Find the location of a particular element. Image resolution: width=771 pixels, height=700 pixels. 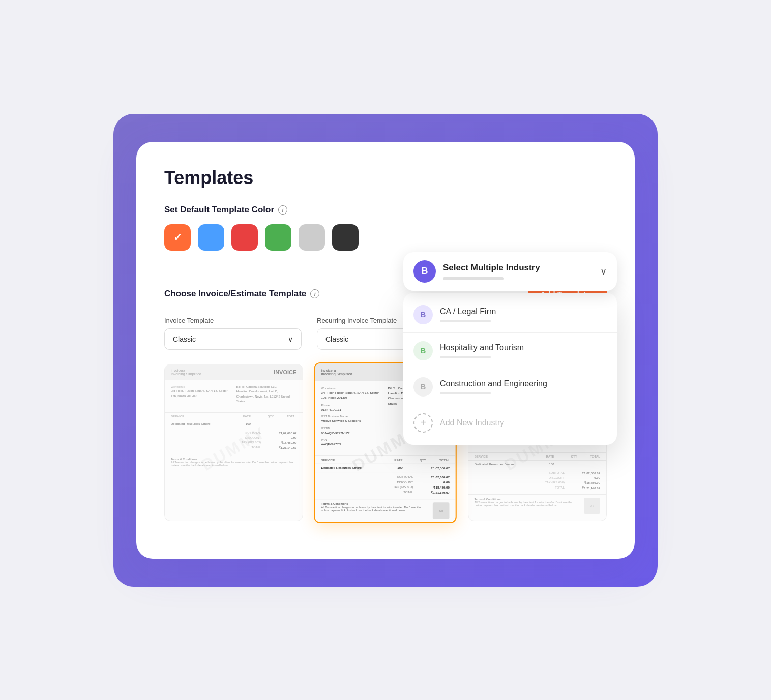

select-industry-trigger: B Select Multiple Industry ∨ is located at coordinates (510, 271).